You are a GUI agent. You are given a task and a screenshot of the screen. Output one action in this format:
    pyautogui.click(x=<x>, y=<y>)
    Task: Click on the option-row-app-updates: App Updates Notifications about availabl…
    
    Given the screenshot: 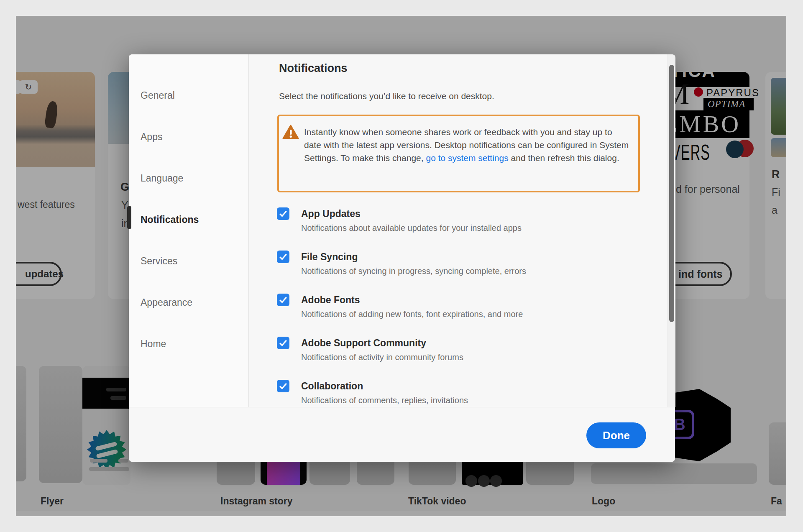 What is the action you would take?
    pyautogui.click(x=461, y=223)
    